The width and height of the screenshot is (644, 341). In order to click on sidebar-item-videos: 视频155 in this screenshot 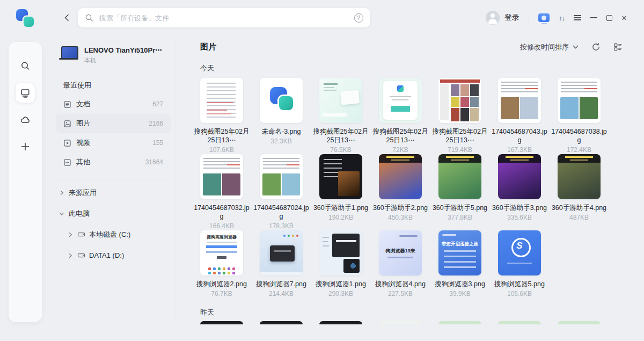, I will do `click(113, 143)`.